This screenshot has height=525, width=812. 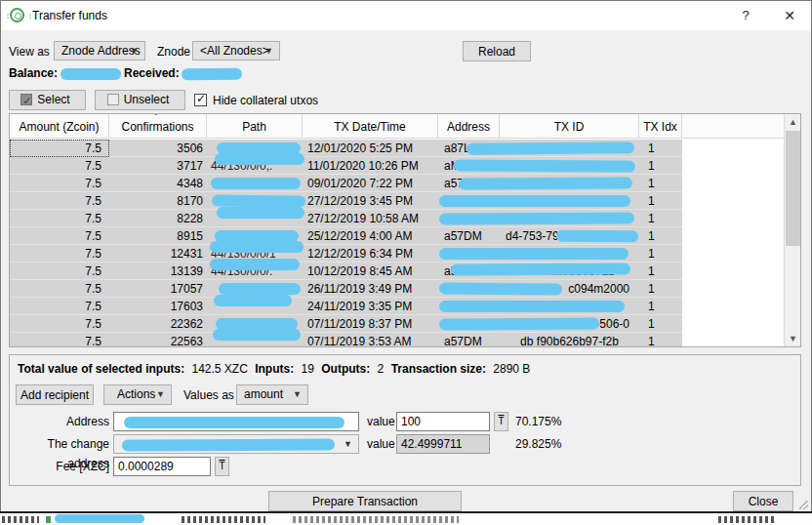 What do you see at coordinates (443, 422) in the screenshot?
I see `recipient-value-input: 100` at bounding box center [443, 422].